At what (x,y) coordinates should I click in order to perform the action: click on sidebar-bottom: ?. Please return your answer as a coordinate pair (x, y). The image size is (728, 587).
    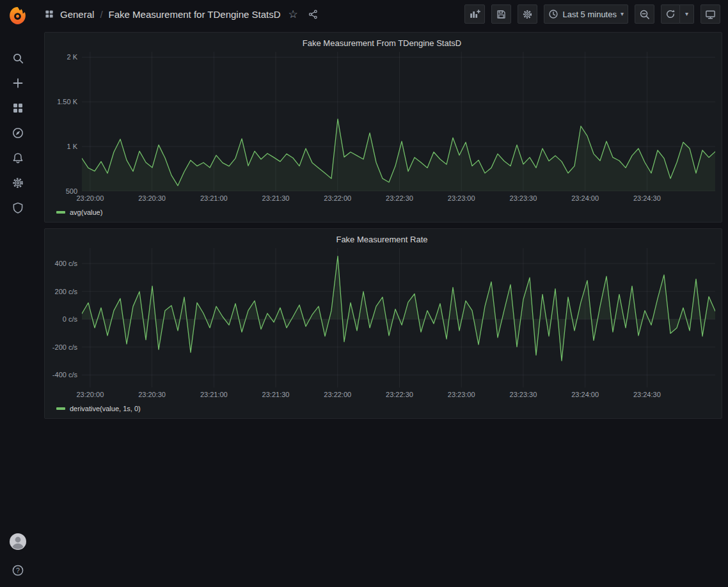
    Looking at the image, I should click on (18, 556).